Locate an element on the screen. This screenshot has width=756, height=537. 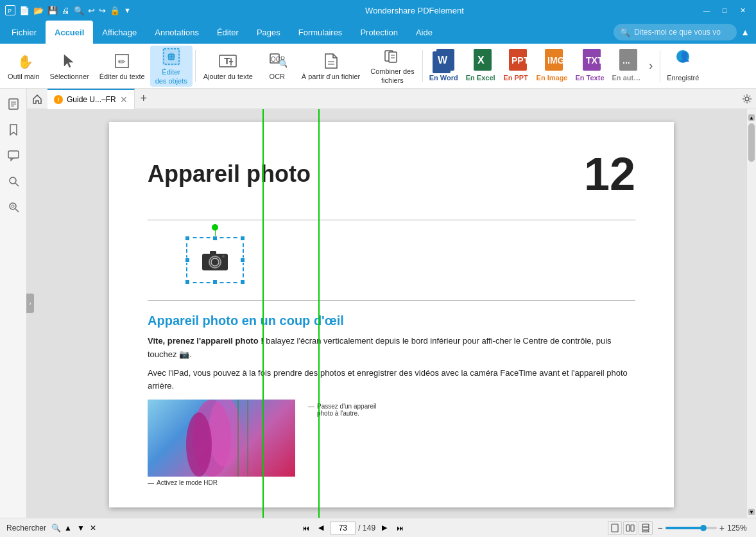
zoom-slider is located at coordinates (691, 528).